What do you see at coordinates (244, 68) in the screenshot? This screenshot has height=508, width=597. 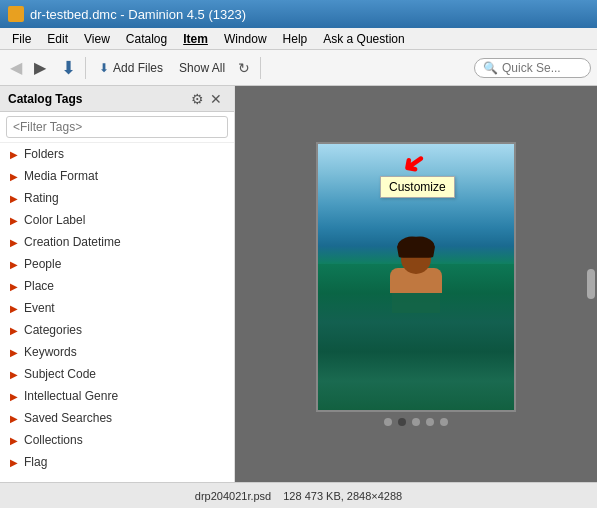 I see `refresh-button: ↻` at bounding box center [244, 68].